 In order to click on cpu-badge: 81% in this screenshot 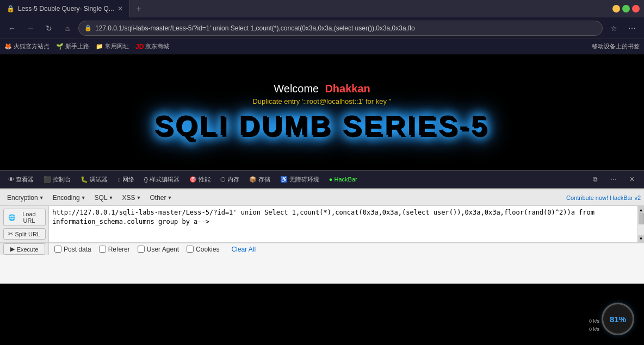, I will do `click(618, 319)`.